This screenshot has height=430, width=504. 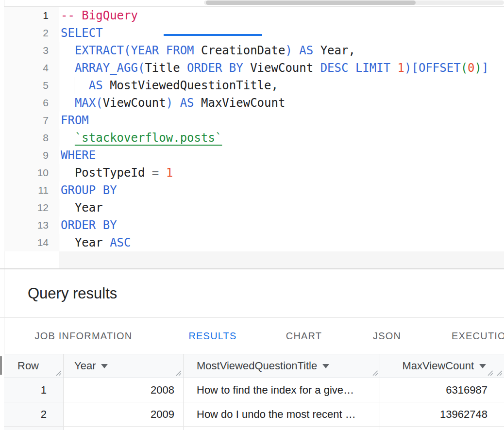 I want to click on line-number: 10, so click(x=26, y=173).